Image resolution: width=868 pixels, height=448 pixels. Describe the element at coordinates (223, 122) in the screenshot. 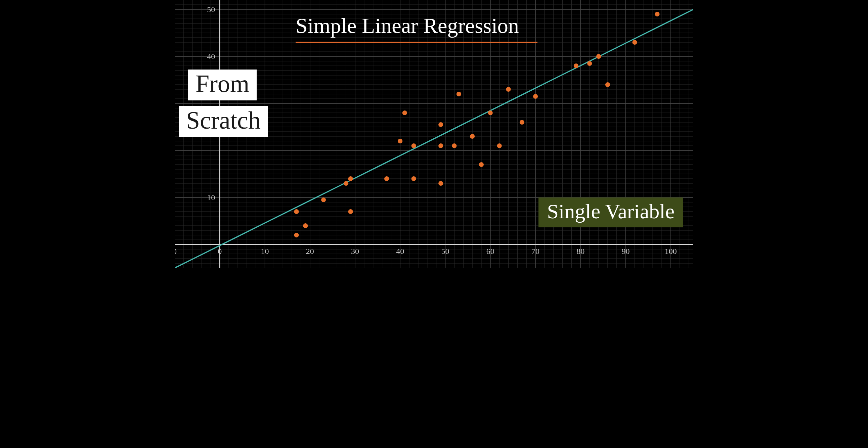

I see `annotation-scratch: Scratch` at that location.